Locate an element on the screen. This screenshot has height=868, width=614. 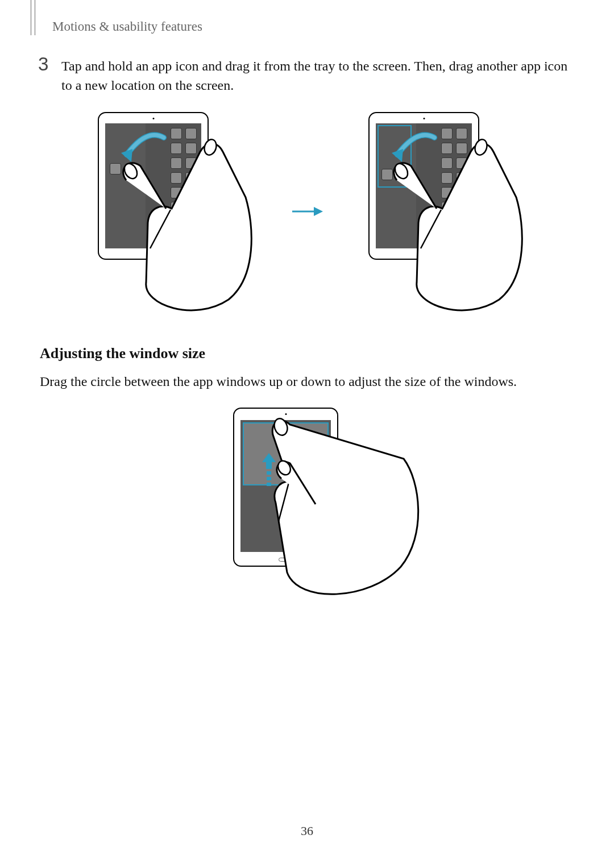
illustration-drag-second-app is located at coordinates (442, 211).